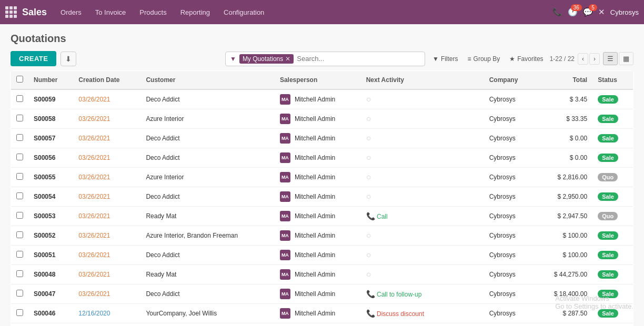 This screenshot has height=326, width=644. What do you see at coordinates (110, 13) in the screenshot?
I see `nav-to-invoice: To Invoice` at bounding box center [110, 13].